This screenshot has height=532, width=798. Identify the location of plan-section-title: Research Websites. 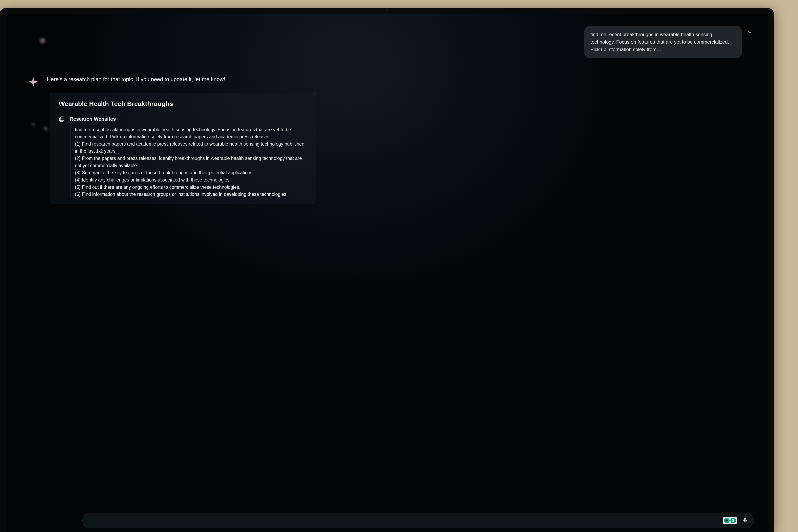
(93, 119).